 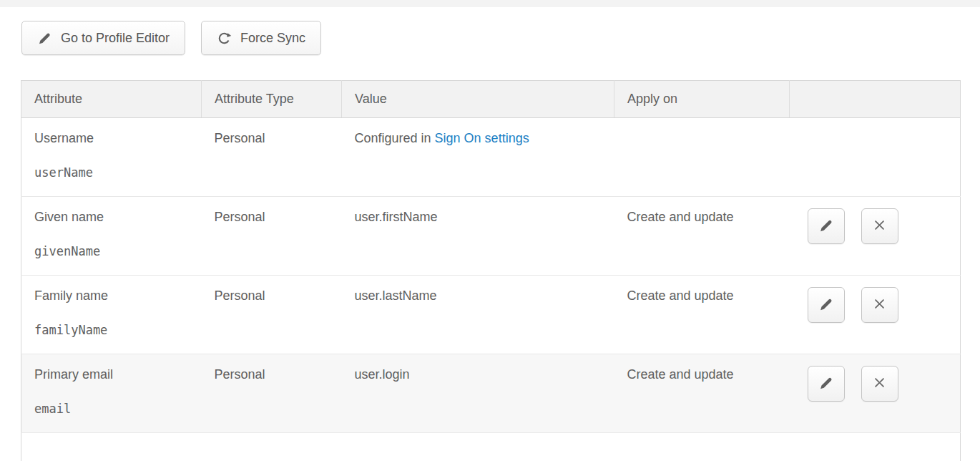 I want to click on value-cell: user.lastName, so click(x=478, y=315).